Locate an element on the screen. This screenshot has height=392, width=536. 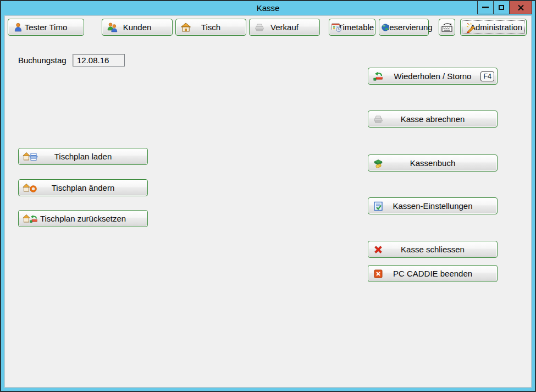
keyboard-button is located at coordinates (447, 27).